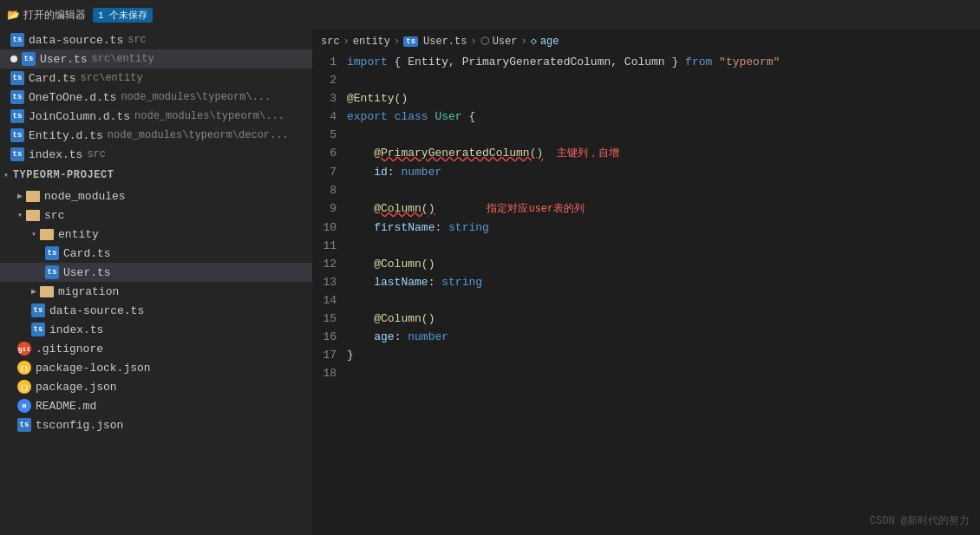 The image size is (980, 535). I want to click on line-number: 9, so click(330, 208).